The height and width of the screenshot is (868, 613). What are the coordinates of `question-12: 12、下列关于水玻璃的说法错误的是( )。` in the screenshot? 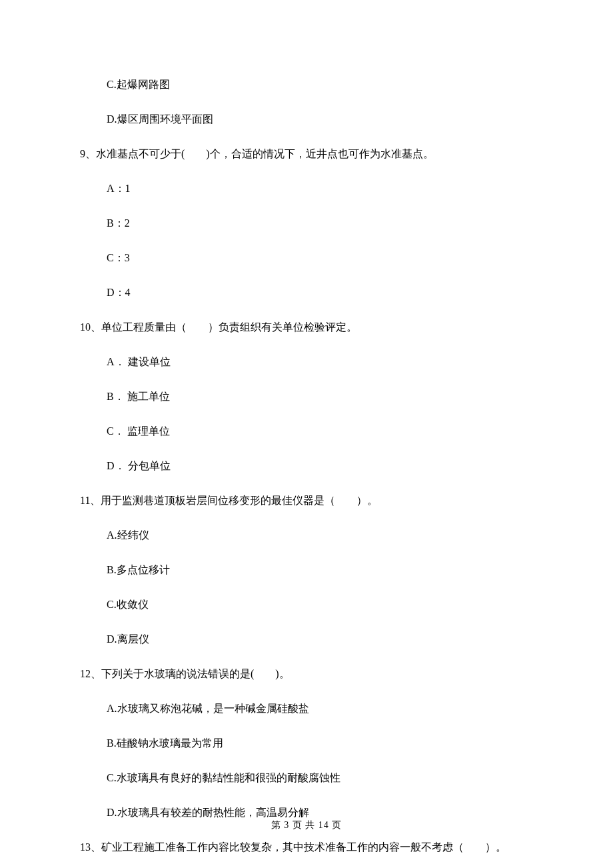 It's located at (306, 674).